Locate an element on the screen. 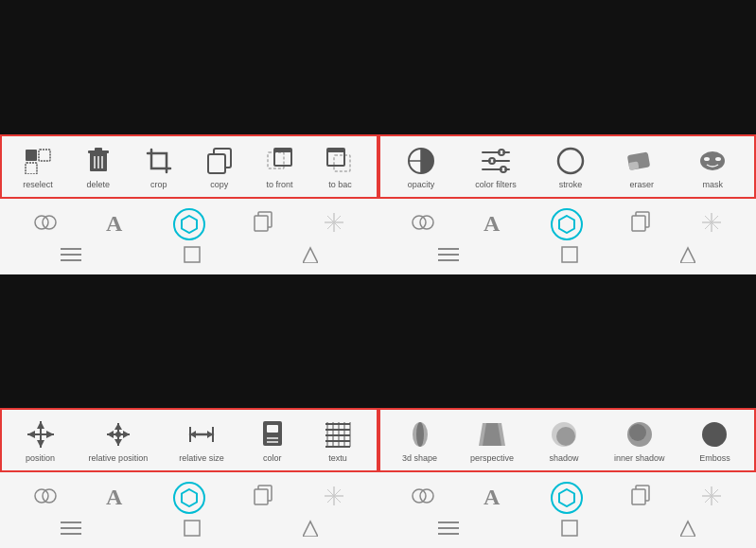 The image size is (756, 548). bottom-left-row1: A is located at coordinates (189, 498).